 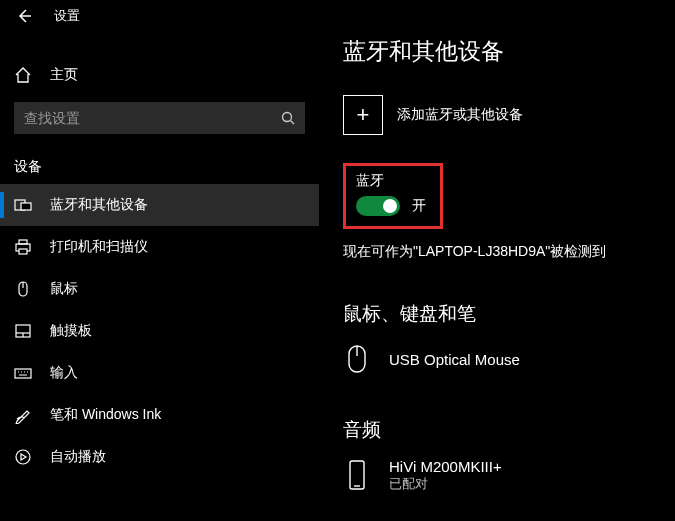 What do you see at coordinates (160, 331) in the screenshot?
I see `sidebar-item-touchpad: 触摸板` at bounding box center [160, 331].